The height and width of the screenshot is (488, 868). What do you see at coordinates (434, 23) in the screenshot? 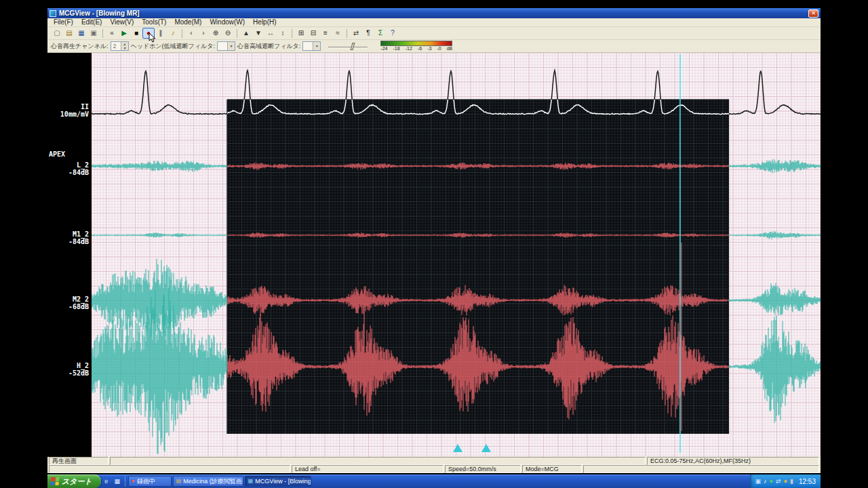
I see `menu-bar: File(F)Edit(E)View(V)Tools(T)Mode(M)Wind…` at bounding box center [434, 23].